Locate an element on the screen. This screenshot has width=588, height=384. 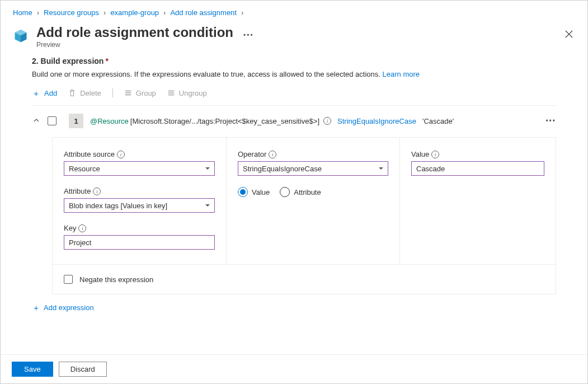
expression-text: @Resource[Microsoft.Storage/.../tags:Pro… is located at coordinates (272, 121).